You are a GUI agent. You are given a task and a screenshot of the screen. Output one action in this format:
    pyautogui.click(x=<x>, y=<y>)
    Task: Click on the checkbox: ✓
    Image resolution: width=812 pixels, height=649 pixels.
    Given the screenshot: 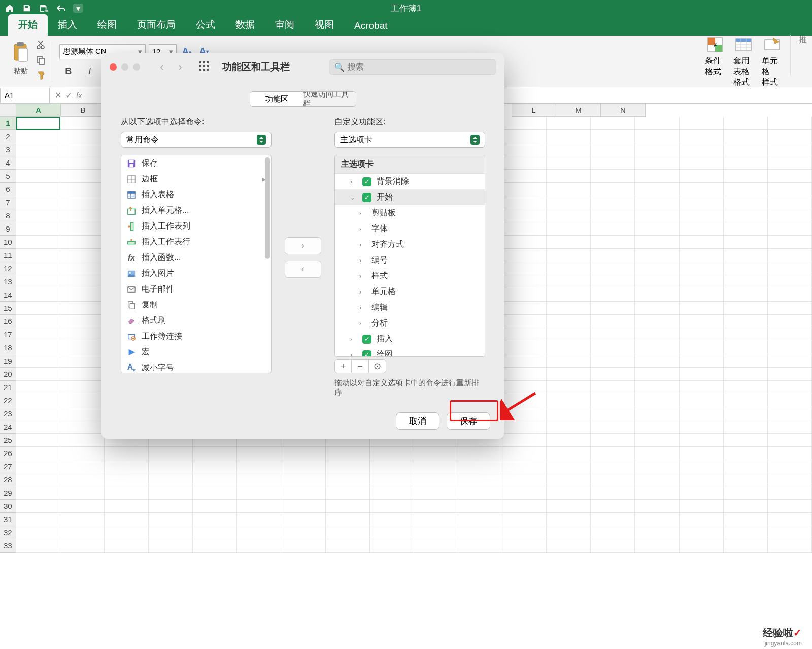 What is the action you would take?
    pyautogui.click(x=367, y=198)
    